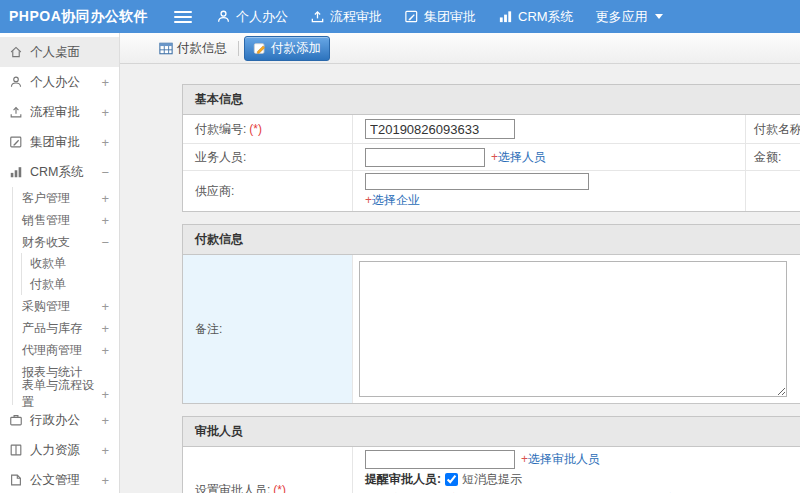 The height and width of the screenshot is (493, 800). I want to click on section-approval: 审批人员 设置审批人员: (*) +选择审批人员 提醒审批人员:, so click(491, 454).